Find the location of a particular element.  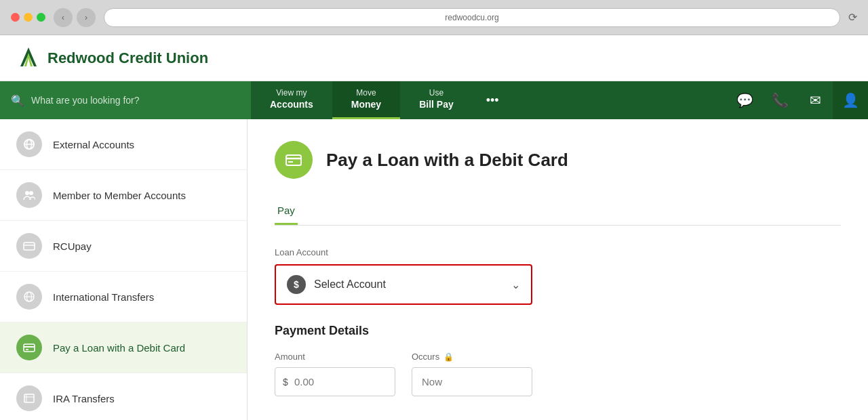

amount-input is located at coordinates (335, 382).